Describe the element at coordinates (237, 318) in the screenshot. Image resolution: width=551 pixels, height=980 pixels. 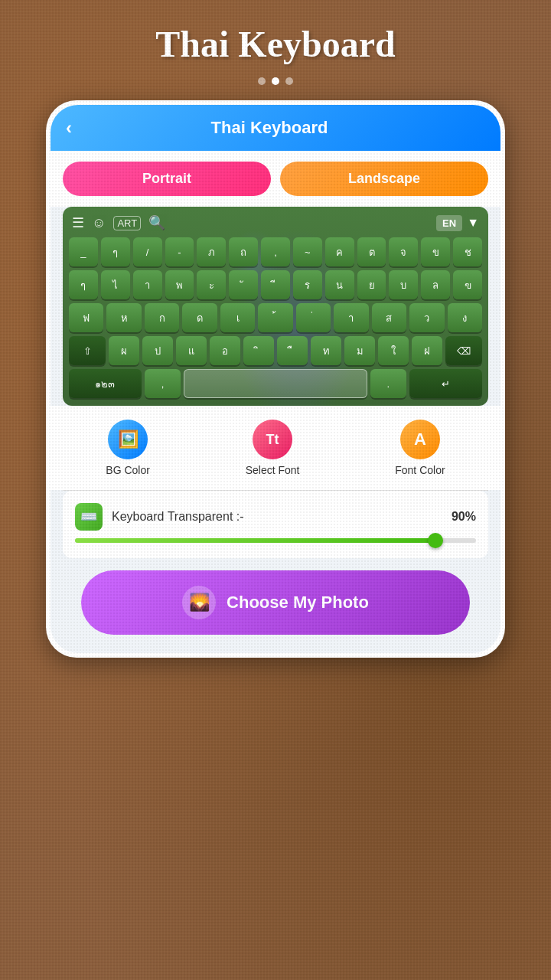
I see `key-sara-e: เ` at that location.